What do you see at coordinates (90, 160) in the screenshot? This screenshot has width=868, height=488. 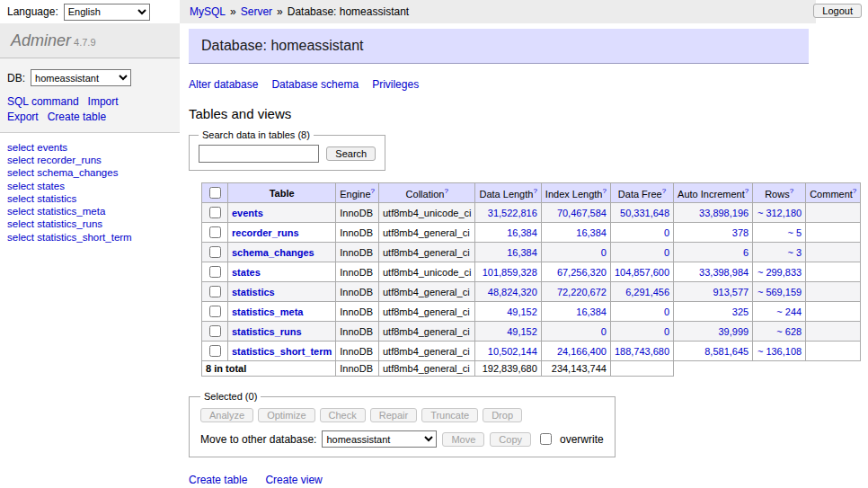 I see `sidebar-item-select-recorder-runs: select recorder_runs` at bounding box center [90, 160].